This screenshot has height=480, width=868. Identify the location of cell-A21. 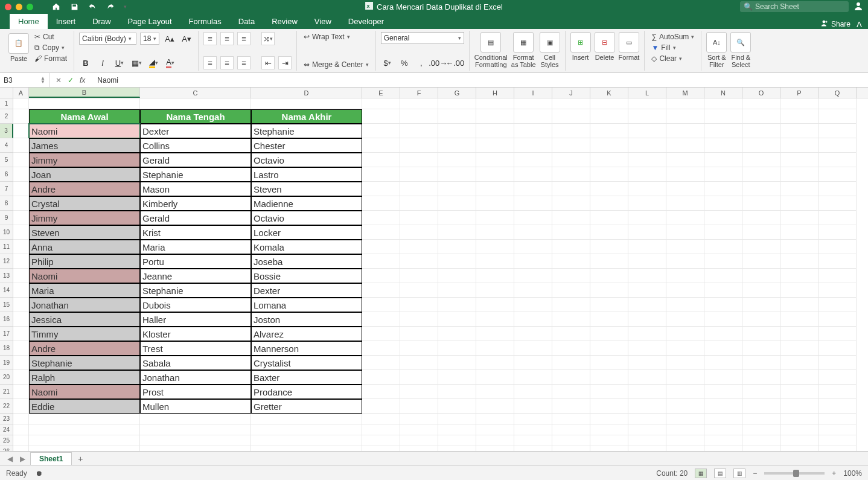
(21, 392).